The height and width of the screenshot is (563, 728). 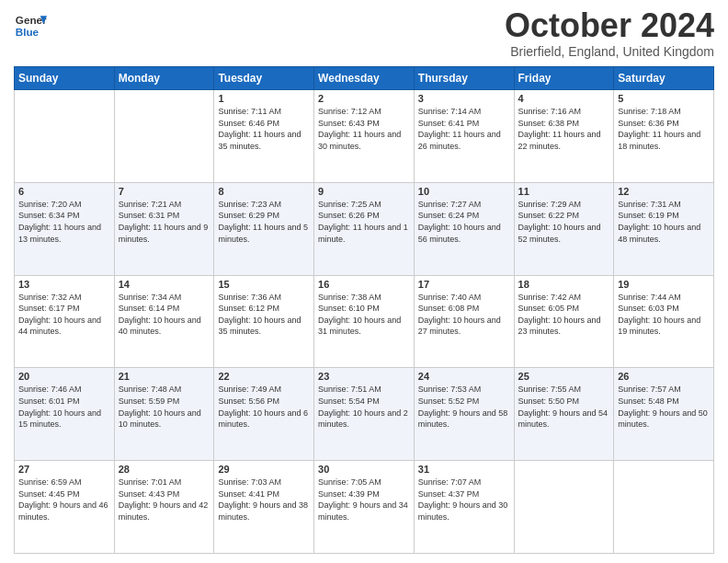 What do you see at coordinates (165, 407) in the screenshot?
I see `cell-info: Sunrise: 7:48 AM Sunset: 5:59 PM Dayligh…` at bounding box center [165, 407].